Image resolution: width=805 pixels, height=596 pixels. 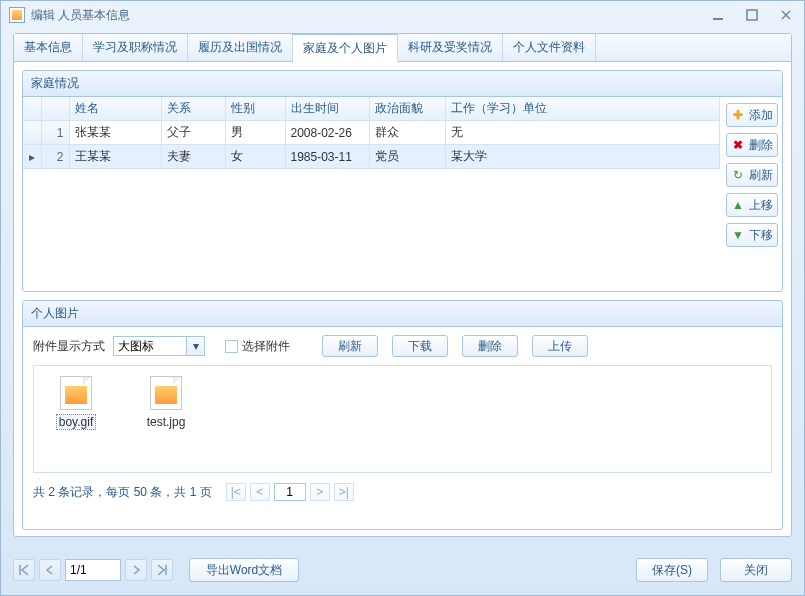 What do you see at coordinates (93, 570) in the screenshot?
I see `nav-position` at bounding box center [93, 570].